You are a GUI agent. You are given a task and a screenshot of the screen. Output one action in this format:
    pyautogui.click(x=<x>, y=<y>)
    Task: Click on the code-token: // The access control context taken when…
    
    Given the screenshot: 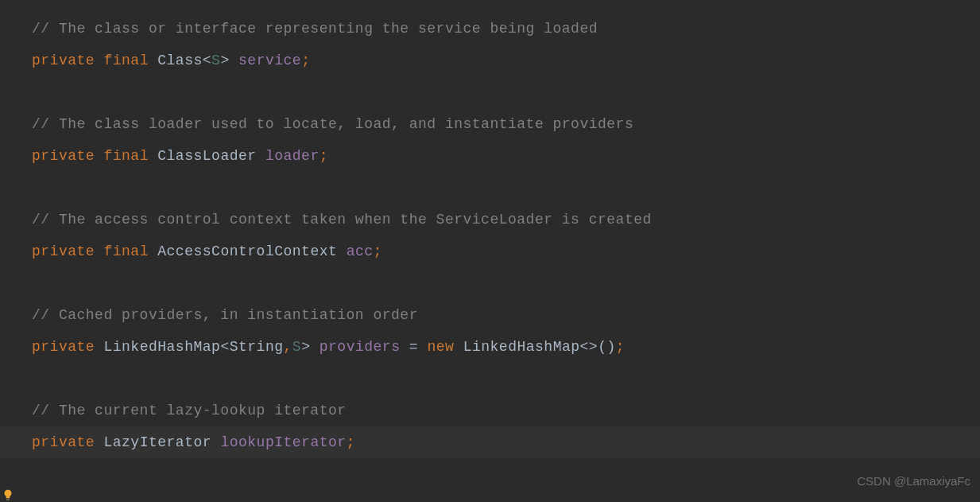 What is the action you would take?
    pyautogui.click(x=342, y=220)
    